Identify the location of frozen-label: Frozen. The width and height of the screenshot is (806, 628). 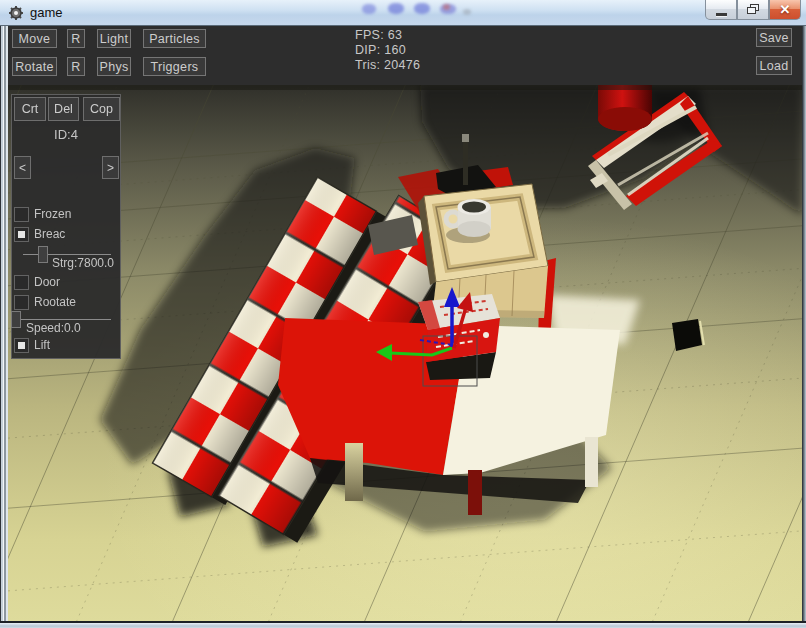
(52, 214).